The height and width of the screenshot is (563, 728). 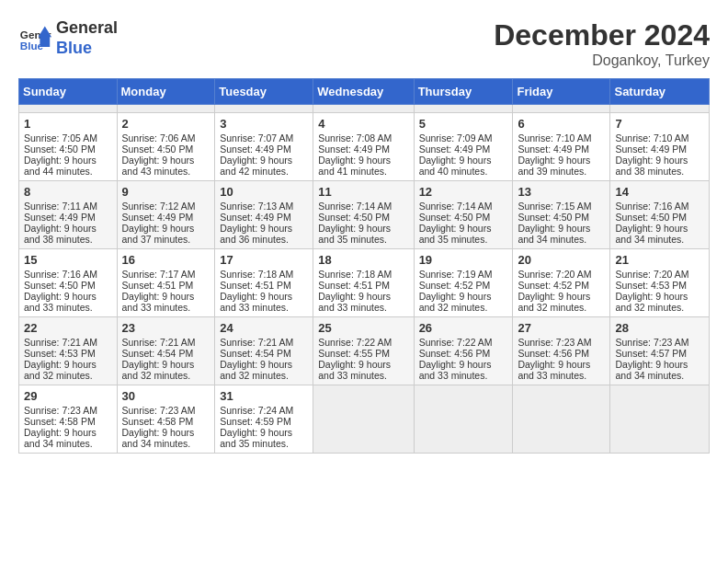 I want to click on day-number: 22, so click(x=68, y=327).